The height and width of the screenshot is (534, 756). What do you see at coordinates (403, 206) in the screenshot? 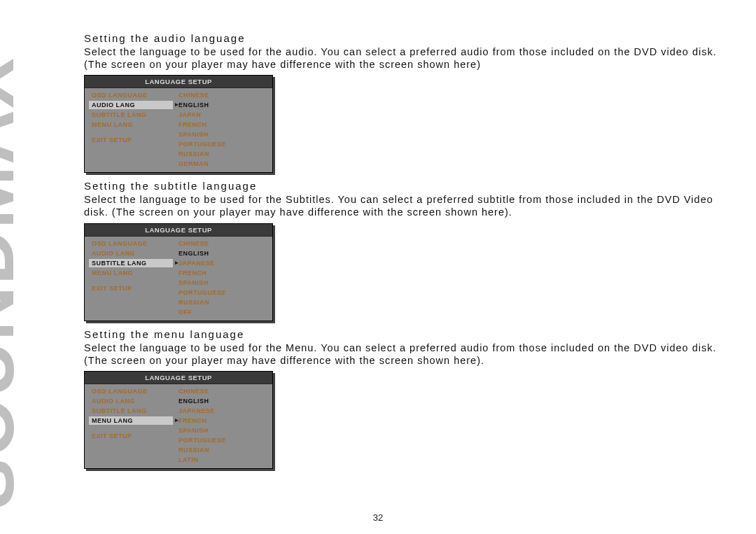
I see `section-body: Select the language to be used for the S…` at bounding box center [403, 206].